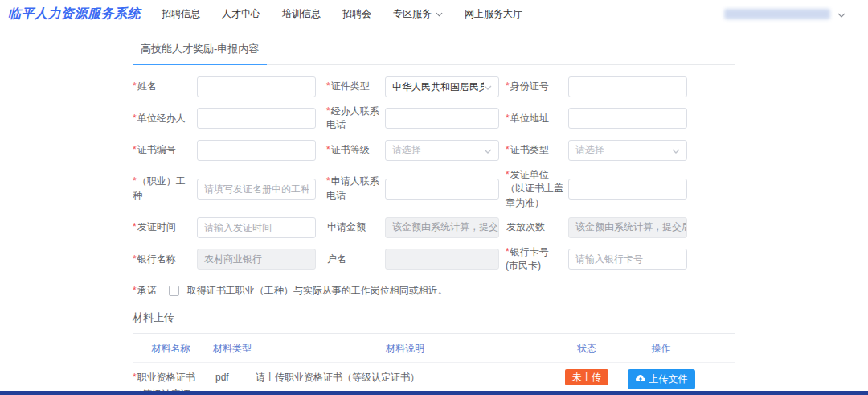 The height and width of the screenshot is (395, 868). I want to click on materials-section: 材料上传 材料名称 材料类型 材料说明 状态 操作 *职业资格证书（等级认定证书…, so click(434, 352).